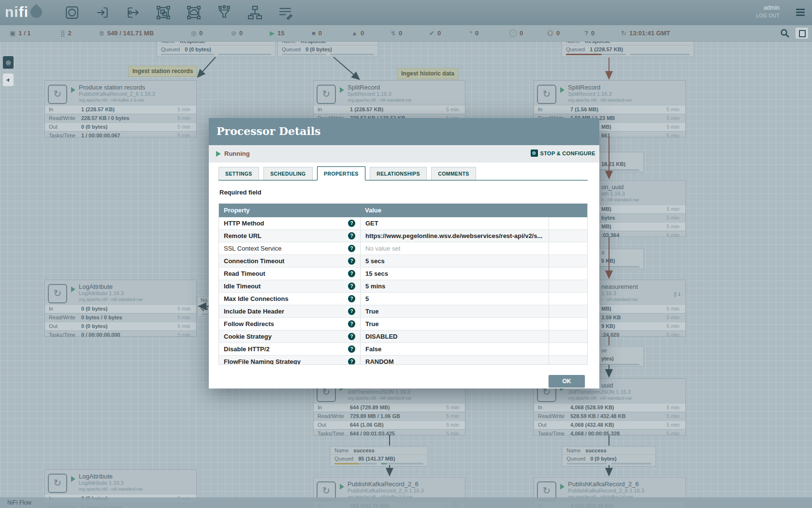  I want to click on stop-and-configure-button: ⚙ STOP & CONFIGURE, so click(563, 153).